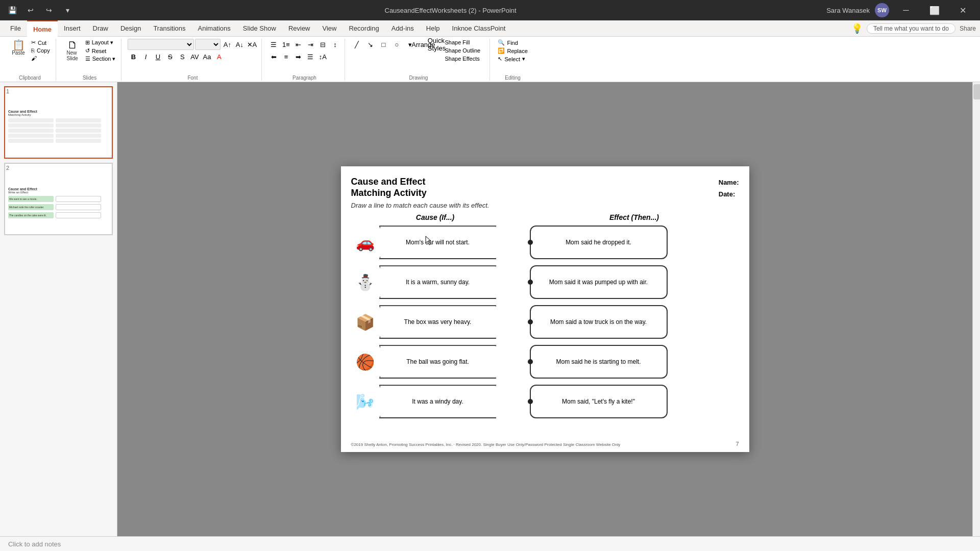 The image size is (980, 551). What do you see at coordinates (438, 402) in the screenshot?
I see `cause-text-5: It was a windy day.` at bounding box center [438, 402].